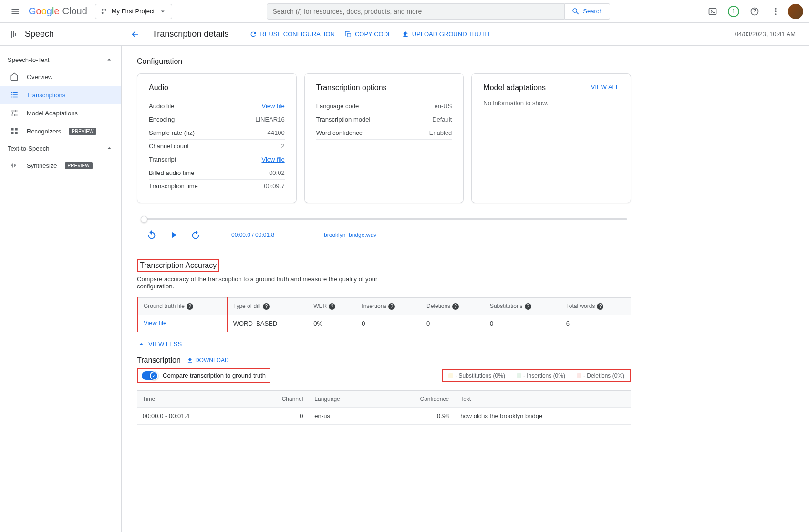 This screenshot has width=809, height=532. I want to click on player-time: 00:00.0 / 00:01.8, so click(253, 235).